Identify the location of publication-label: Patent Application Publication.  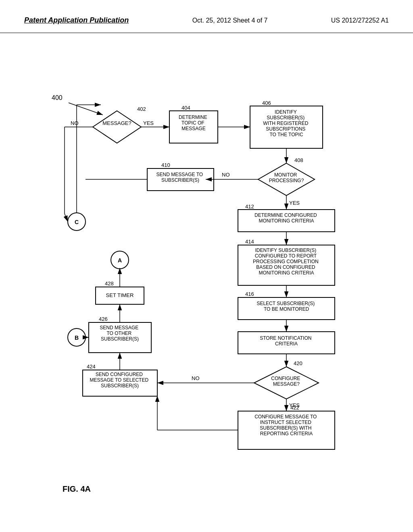
(77, 20).